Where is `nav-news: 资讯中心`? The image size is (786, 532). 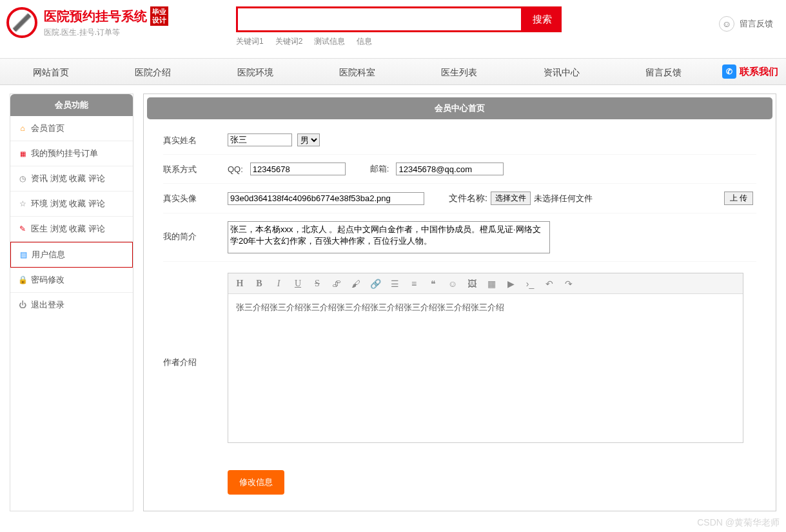 nav-news: 资讯中心 is located at coordinates (561, 72).